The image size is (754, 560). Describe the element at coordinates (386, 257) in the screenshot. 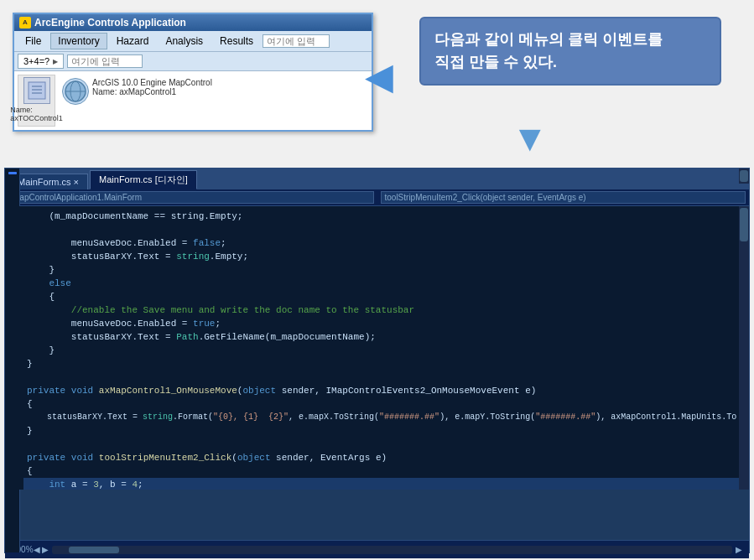

I see `code-line-4: statusBarXY.Text = string.Empty;` at that location.